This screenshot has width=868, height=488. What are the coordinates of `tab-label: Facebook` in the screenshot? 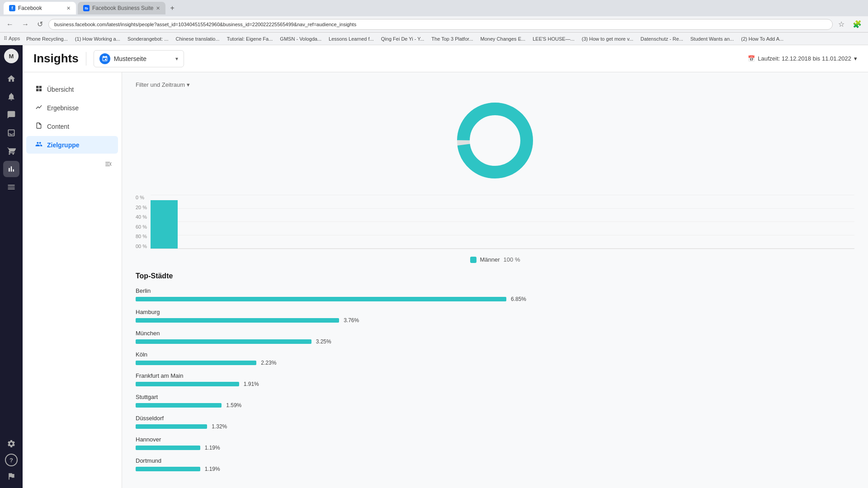 It's located at (30, 8).